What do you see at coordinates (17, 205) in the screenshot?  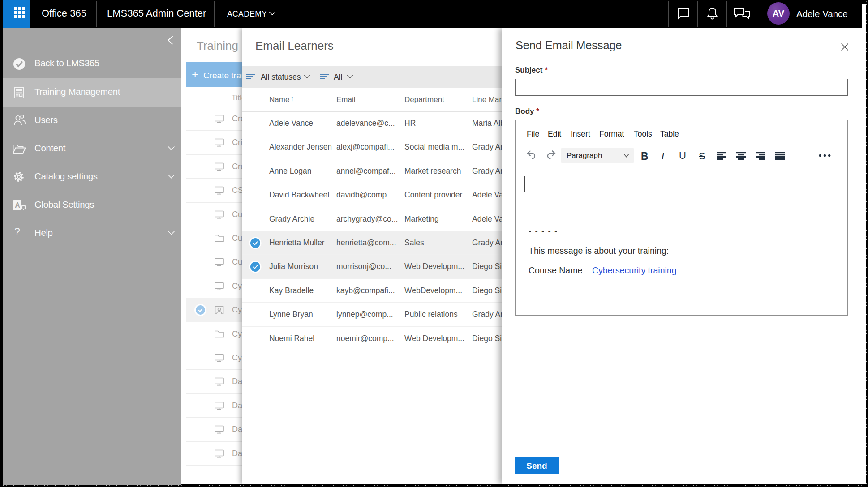 I see `svg-text: A` at bounding box center [17, 205].